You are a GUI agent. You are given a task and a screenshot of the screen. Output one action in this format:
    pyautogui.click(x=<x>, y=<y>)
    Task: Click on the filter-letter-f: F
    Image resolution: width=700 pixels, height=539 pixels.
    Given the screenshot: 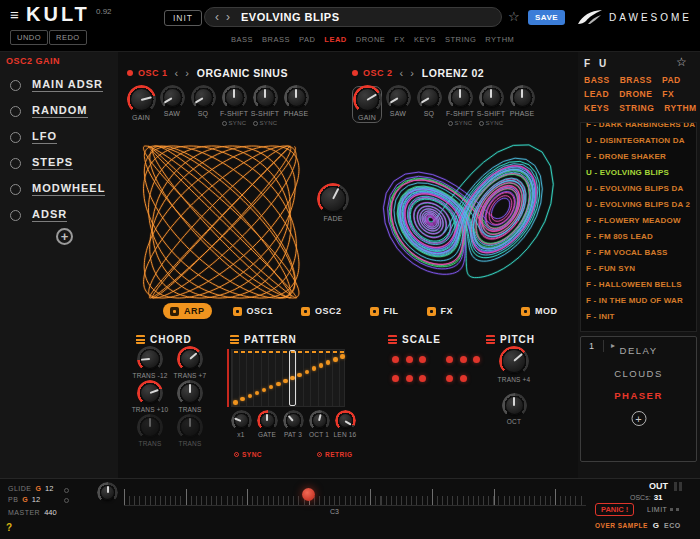 What is the action you would take?
    pyautogui.click(x=587, y=64)
    